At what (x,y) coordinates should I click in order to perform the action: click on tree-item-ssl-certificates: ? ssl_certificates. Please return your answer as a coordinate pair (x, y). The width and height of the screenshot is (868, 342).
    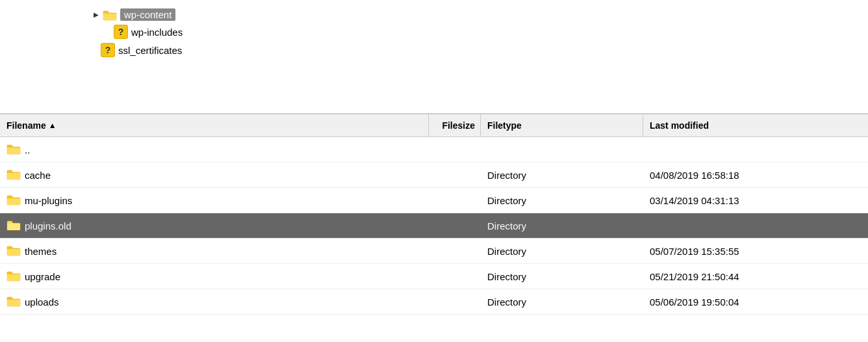
    Looking at the image, I should click on (485, 50).